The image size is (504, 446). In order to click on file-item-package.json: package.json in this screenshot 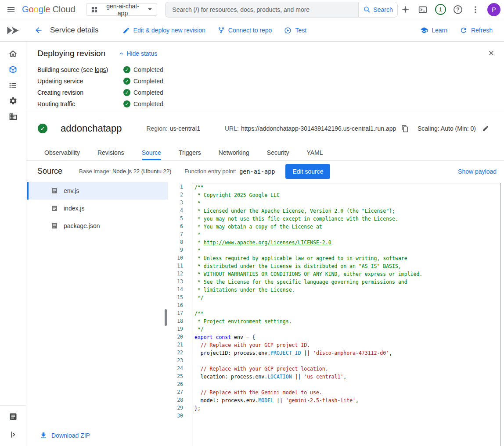, I will do `click(97, 226)`.